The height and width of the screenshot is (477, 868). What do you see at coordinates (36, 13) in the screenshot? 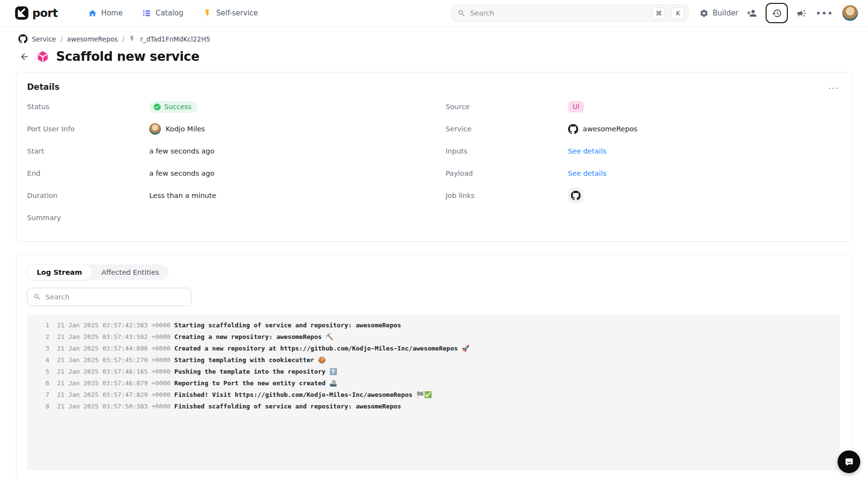
I see `port-logo: port` at bounding box center [36, 13].